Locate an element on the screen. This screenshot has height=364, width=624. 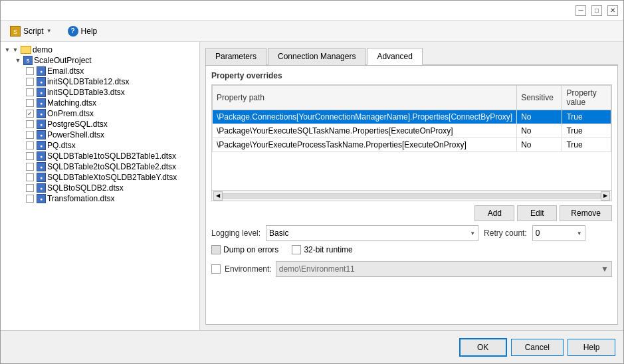
cancel-button: Cancel is located at coordinates (537, 347).